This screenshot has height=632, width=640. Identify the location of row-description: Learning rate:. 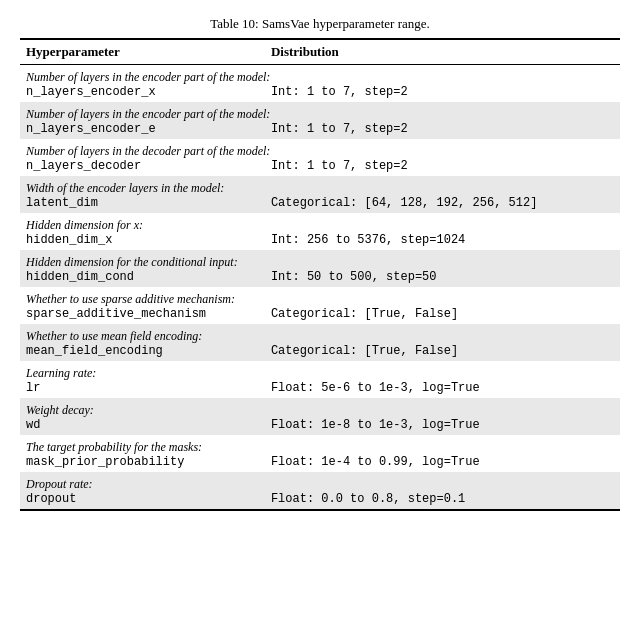
(320, 371).